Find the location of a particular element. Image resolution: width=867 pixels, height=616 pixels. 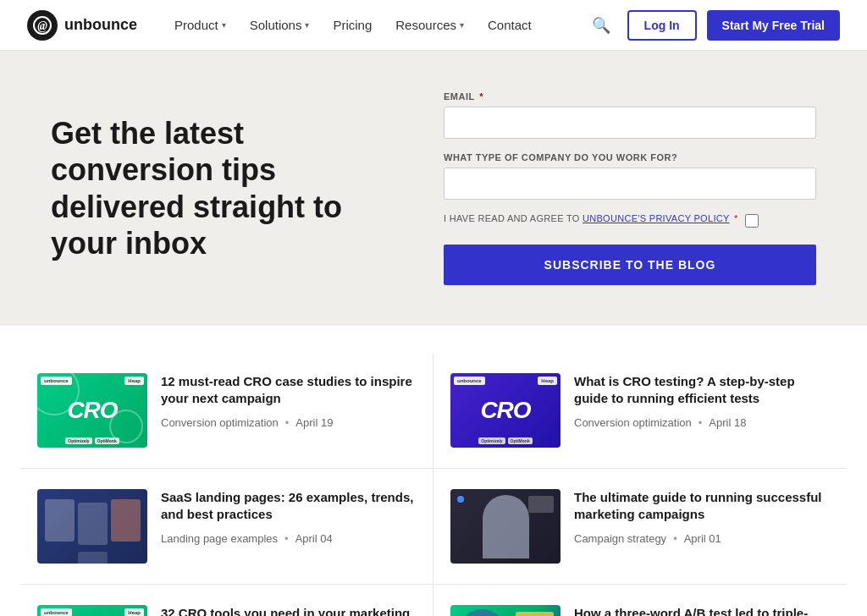

nav-pricing: Pricing is located at coordinates (352, 25).